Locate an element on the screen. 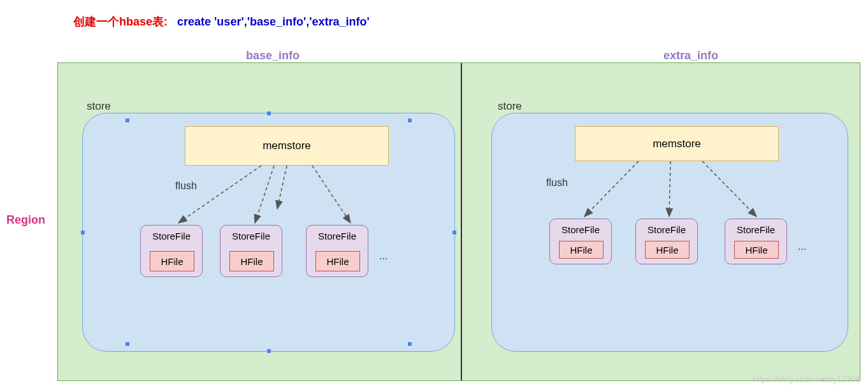 This screenshot has width=868, height=388. flush-label-left: flush is located at coordinates (186, 186).